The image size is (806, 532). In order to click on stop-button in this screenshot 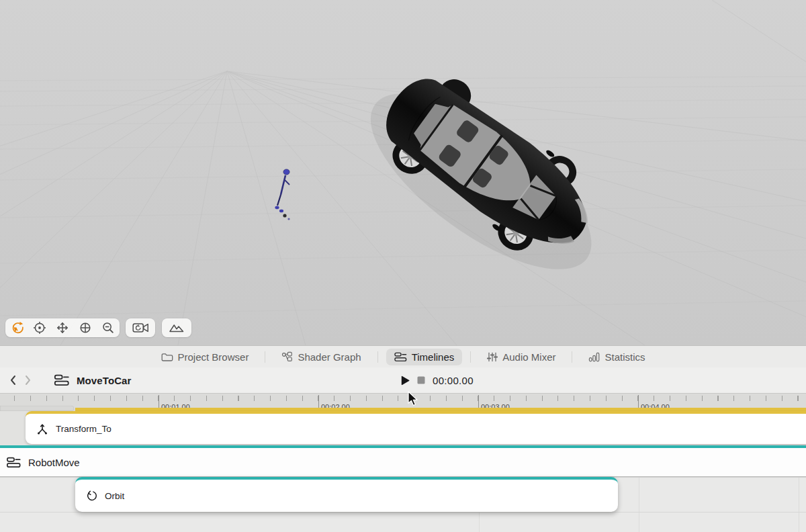, I will do `click(421, 380)`.